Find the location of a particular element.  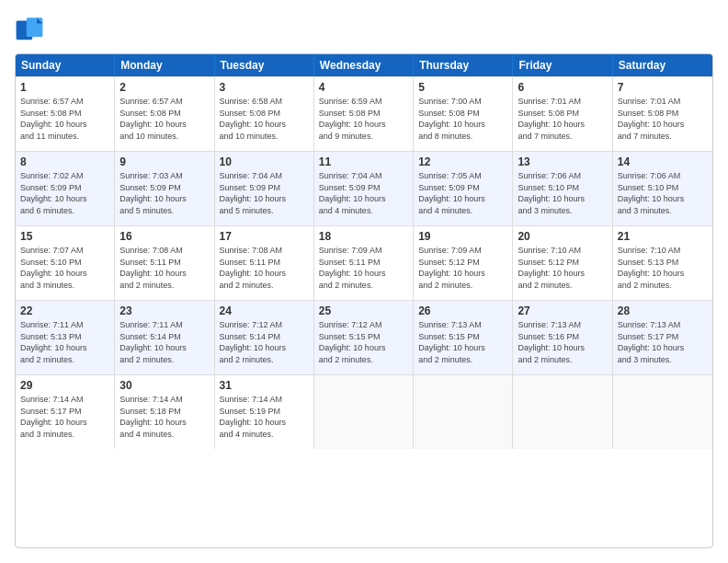

calendar-cell: 29Sunrise: 7:14 AMSunset: 5:17 PMDayligh… is located at coordinates (65, 412).